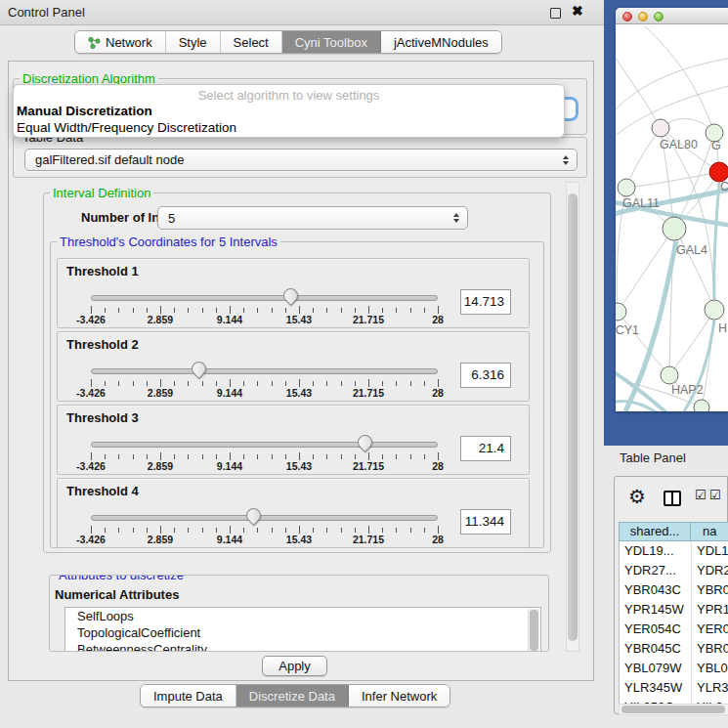 The image size is (728, 728). Describe the element at coordinates (674, 668) in the screenshot. I see `table-row: YBL079WYBL0` at that location.